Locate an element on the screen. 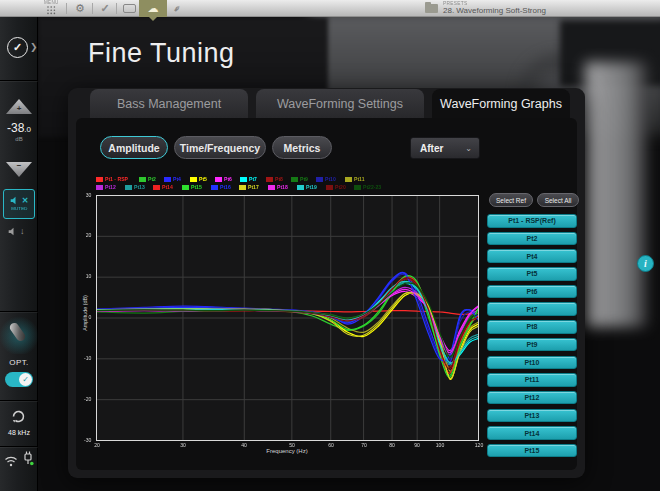  tick-label: 10 is located at coordinates (82, 276).